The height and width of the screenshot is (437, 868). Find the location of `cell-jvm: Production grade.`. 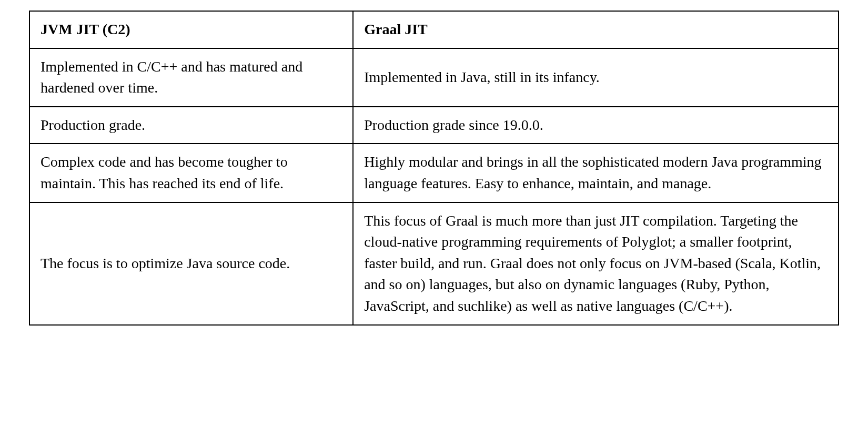

cell-jvm: Production grade. is located at coordinates (191, 125).